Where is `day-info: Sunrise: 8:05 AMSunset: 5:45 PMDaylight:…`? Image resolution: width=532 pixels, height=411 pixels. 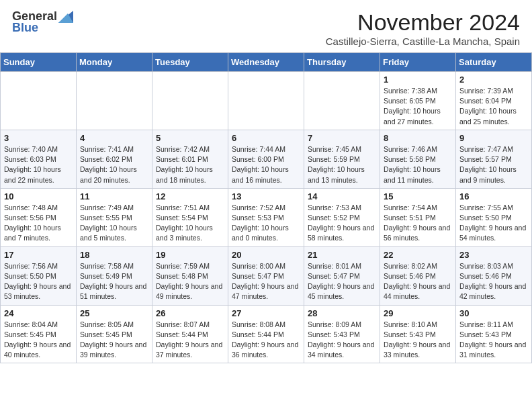 day-info: Sunrise: 8:05 AMSunset: 5:45 PMDaylight:… is located at coordinates (114, 340).